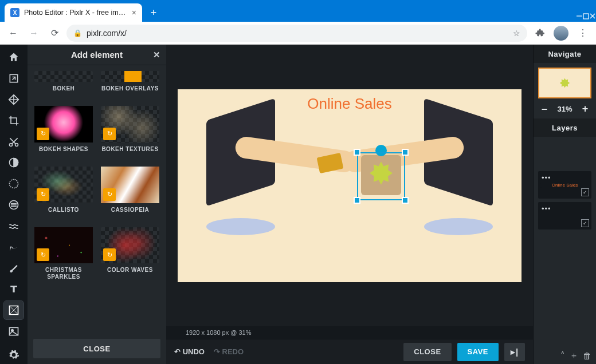  Describe the element at coordinates (565, 111) in the screenshot. I see `zoom-controls: – 31% +` at that location.